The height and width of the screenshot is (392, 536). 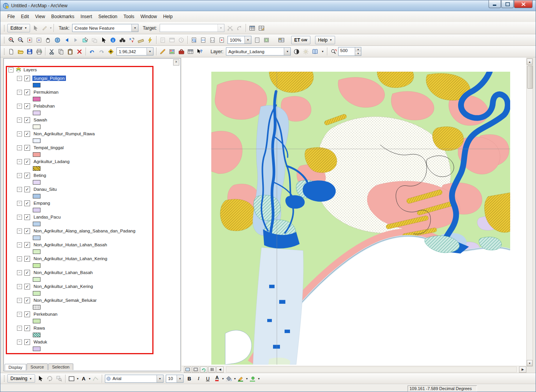 I want to click on effects-more-dropdown: ▼, so click(x=322, y=52).